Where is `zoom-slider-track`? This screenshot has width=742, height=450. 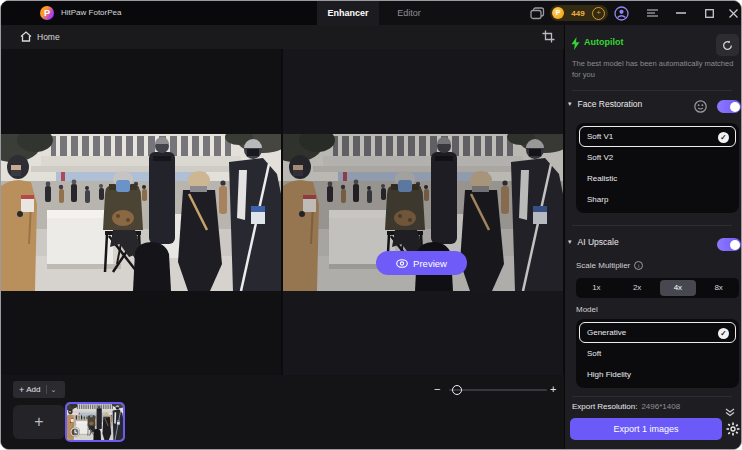 zoom-slider-track is located at coordinates (498, 390).